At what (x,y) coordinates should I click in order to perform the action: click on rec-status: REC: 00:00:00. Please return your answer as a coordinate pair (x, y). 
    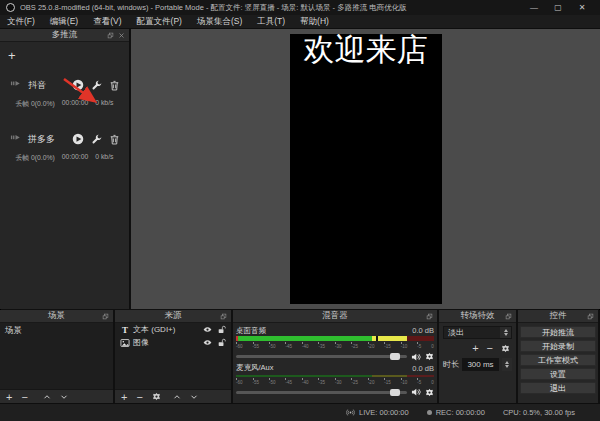
    Looking at the image, I should click on (456, 412).